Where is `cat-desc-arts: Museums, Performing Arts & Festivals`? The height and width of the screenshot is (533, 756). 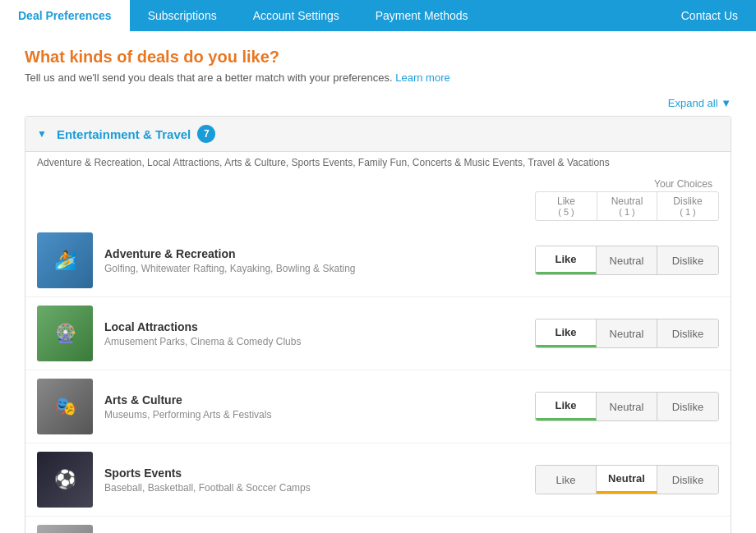
cat-desc-arts: Museums, Performing Arts & Festivals is located at coordinates (320, 415).